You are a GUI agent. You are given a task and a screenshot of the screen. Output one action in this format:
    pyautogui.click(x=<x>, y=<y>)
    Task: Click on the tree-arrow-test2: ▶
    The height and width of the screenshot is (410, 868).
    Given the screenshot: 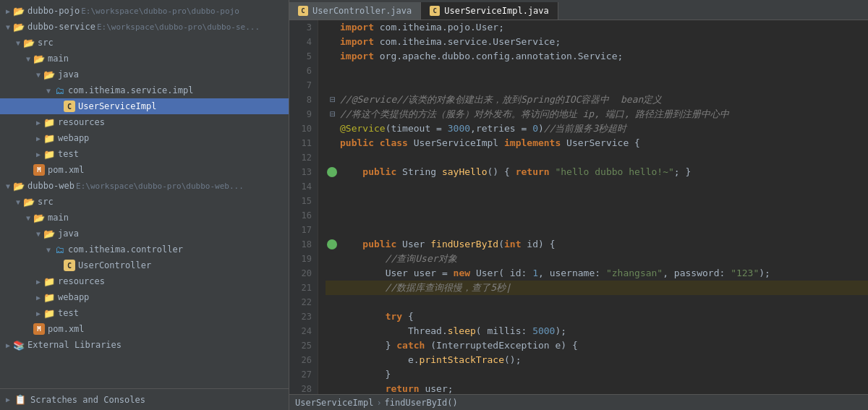 What is the action you would take?
    pyautogui.click(x=38, y=314)
    